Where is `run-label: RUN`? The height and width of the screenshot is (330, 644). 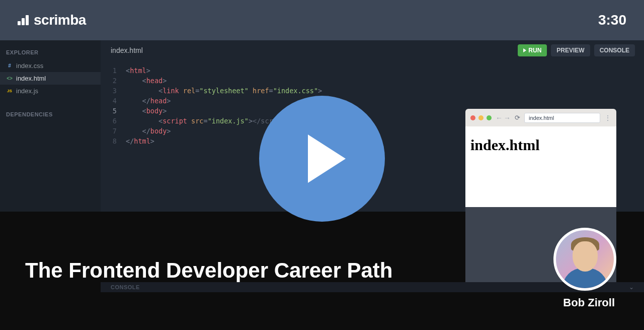 run-label: RUN is located at coordinates (535, 50).